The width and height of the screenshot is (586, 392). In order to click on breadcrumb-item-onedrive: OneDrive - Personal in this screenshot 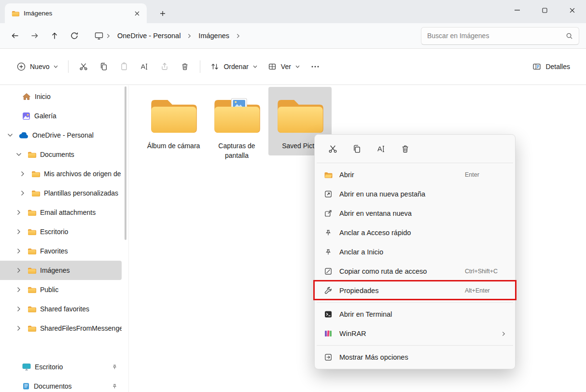, I will do `click(149, 36)`.